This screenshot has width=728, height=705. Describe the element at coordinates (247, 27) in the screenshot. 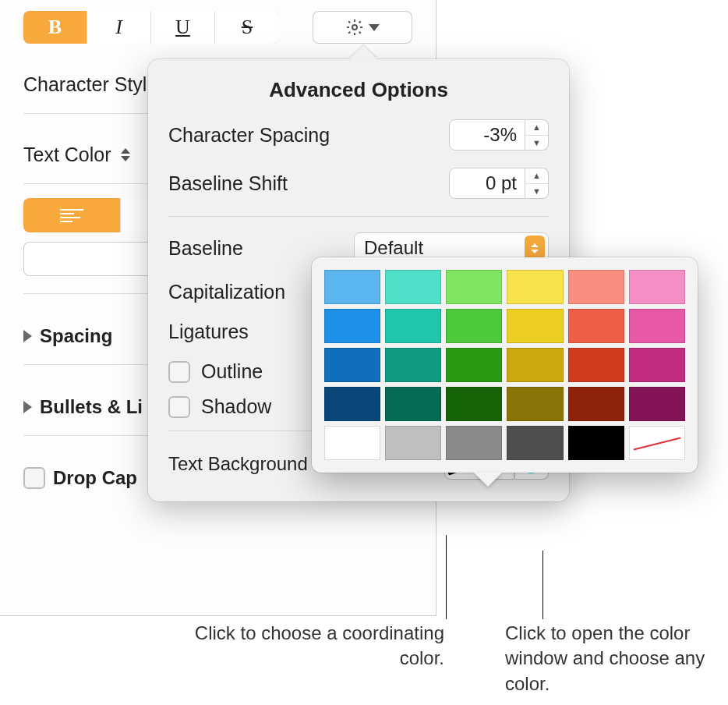

I see `strike-button: S` at that location.